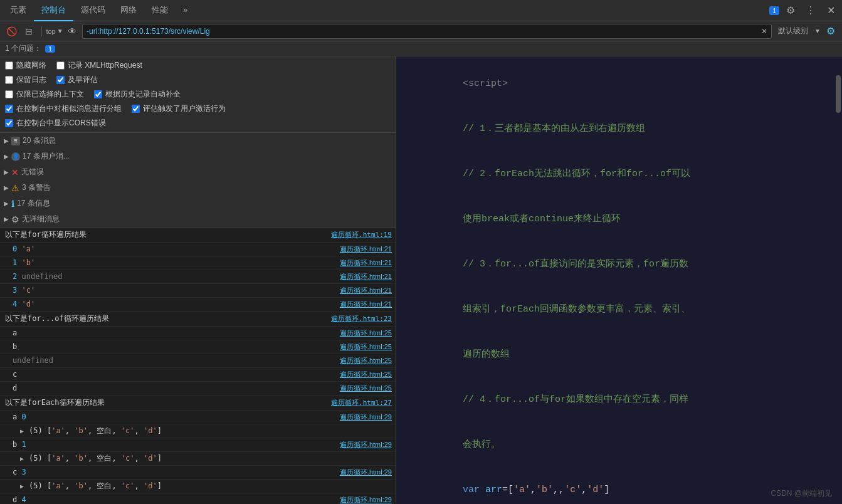 The image size is (842, 504). Describe the element at coordinates (95, 486) in the screenshot. I see `foreach-c-array: (5) ['a', 'b', 空白, 'c', 'd']` at that location.